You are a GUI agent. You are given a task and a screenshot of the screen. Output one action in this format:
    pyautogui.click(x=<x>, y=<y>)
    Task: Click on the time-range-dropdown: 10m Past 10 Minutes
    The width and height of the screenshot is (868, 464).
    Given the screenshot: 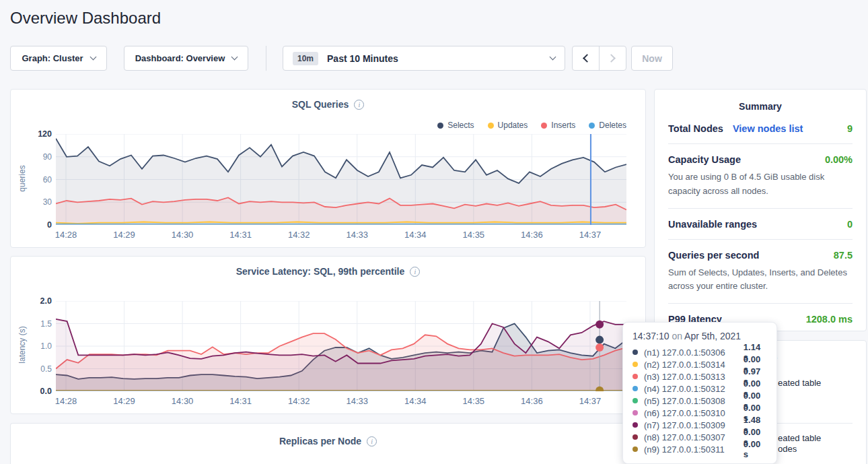 What is the action you would take?
    pyautogui.click(x=424, y=58)
    